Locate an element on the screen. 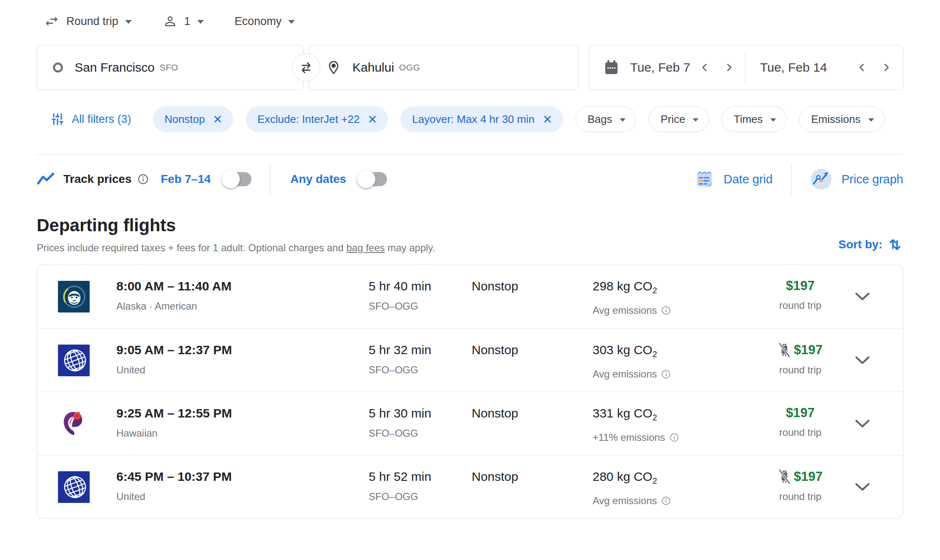 Image resolution: width=940 pixels, height=560 pixels. destination-code: OGG is located at coordinates (410, 68).